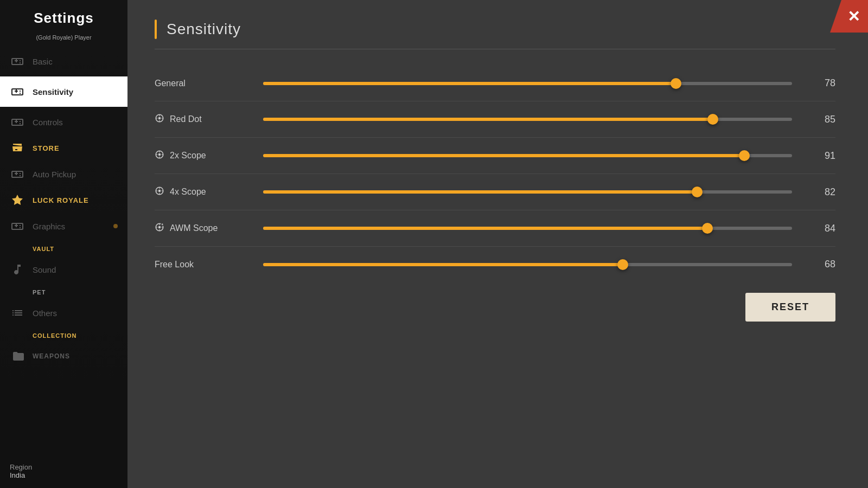  What do you see at coordinates (64, 174) in the screenshot?
I see `sidebar-item-auto-pickup: Auto Pickup` at bounding box center [64, 174].